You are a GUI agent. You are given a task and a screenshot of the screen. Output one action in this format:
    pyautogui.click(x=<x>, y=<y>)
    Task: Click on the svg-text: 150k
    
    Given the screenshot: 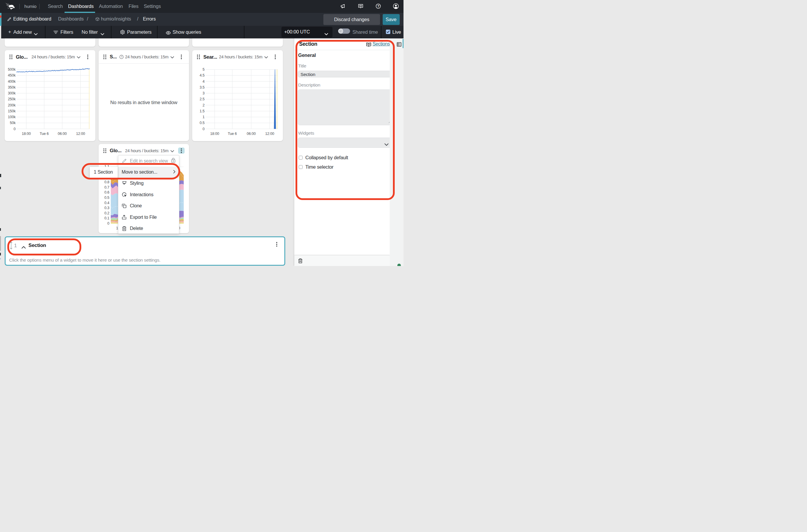 What is the action you would take?
    pyautogui.click(x=12, y=111)
    